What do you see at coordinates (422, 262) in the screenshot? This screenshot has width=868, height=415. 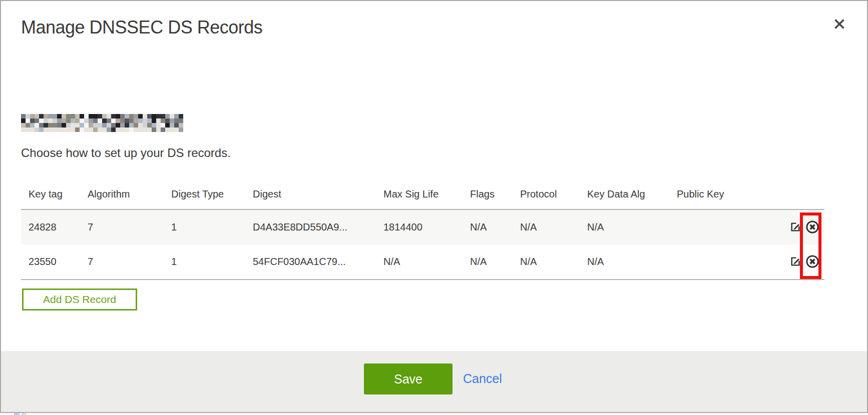 I see `table-row: 23550 7 1 54FCF030AA1C79... N/A N/A N/A …` at bounding box center [422, 262].